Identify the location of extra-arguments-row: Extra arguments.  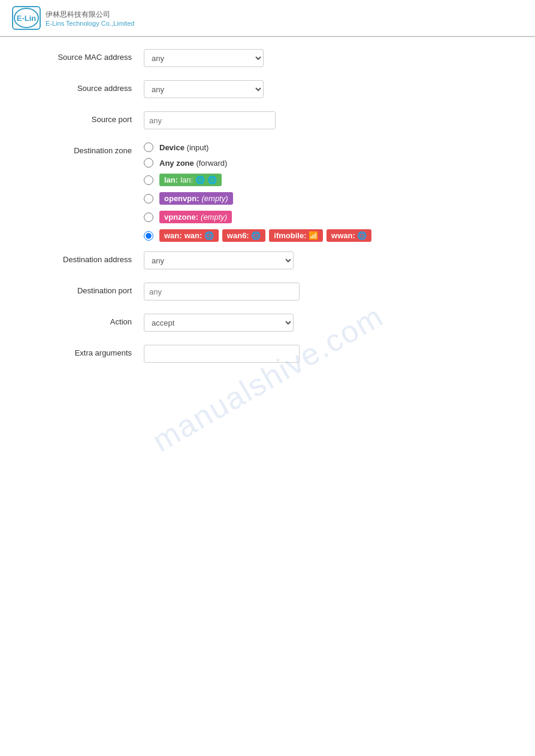
(267, 356).